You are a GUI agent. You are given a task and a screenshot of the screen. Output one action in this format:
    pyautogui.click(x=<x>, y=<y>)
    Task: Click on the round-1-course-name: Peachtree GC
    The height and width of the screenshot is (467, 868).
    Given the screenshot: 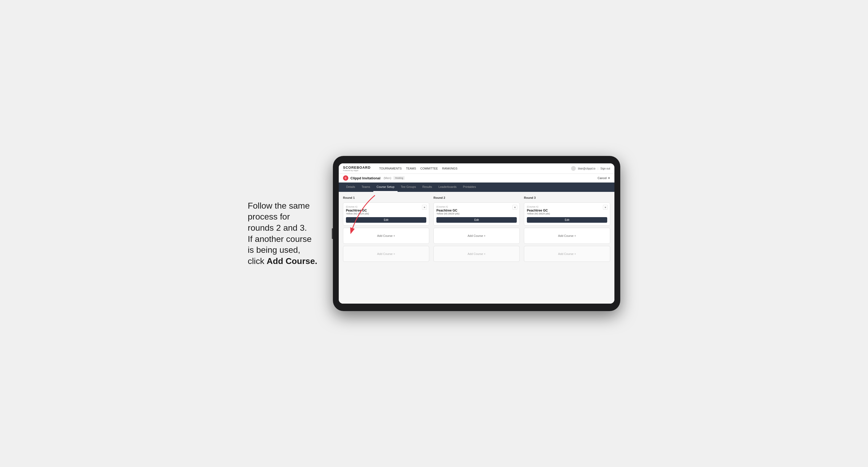 What is the action you would take?
    pyautogui.click(x=386, y=210)
    